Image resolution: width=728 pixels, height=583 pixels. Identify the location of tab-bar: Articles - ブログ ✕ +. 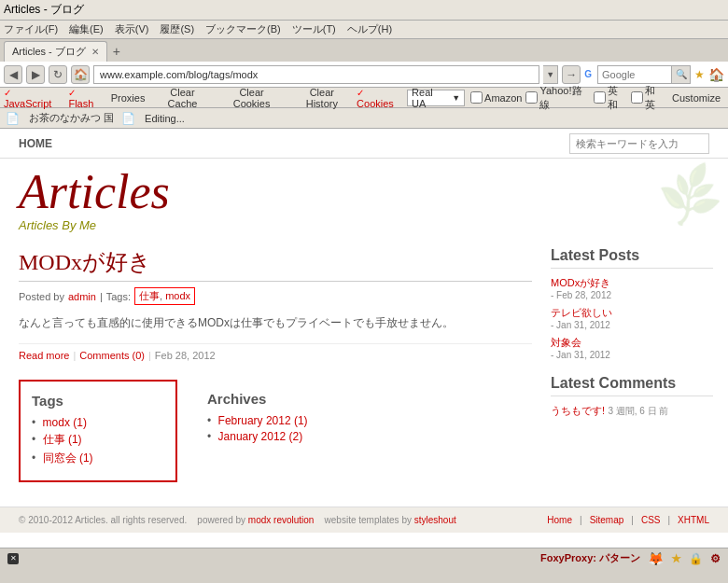
(364, 50).